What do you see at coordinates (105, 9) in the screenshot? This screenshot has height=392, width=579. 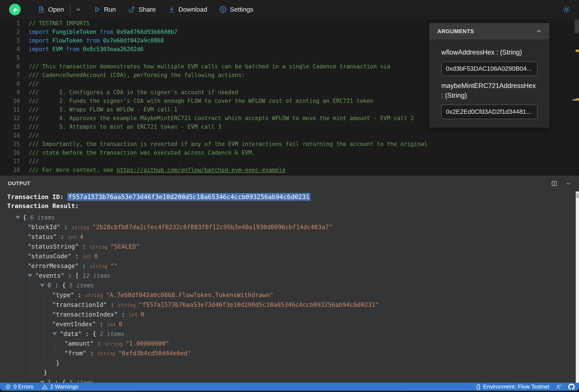 I see `run-button: Run` at bounding box center [105, 9].